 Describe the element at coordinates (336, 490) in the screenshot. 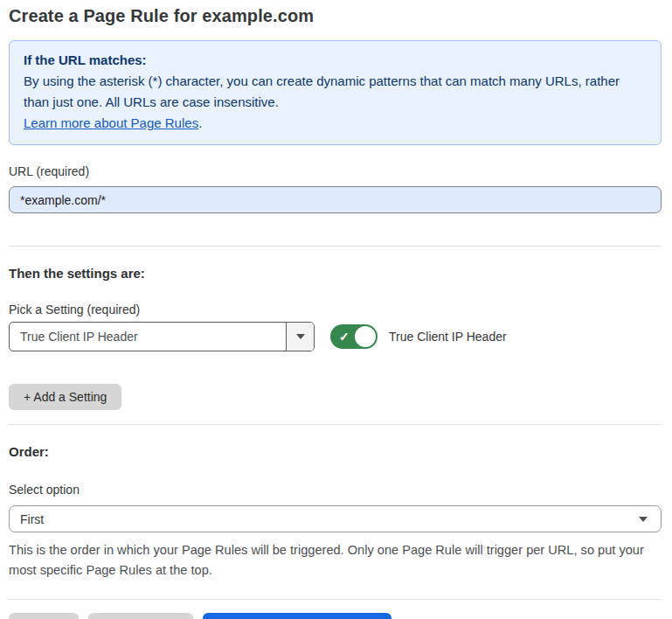

I see `order-select-label: Select option` at that location.